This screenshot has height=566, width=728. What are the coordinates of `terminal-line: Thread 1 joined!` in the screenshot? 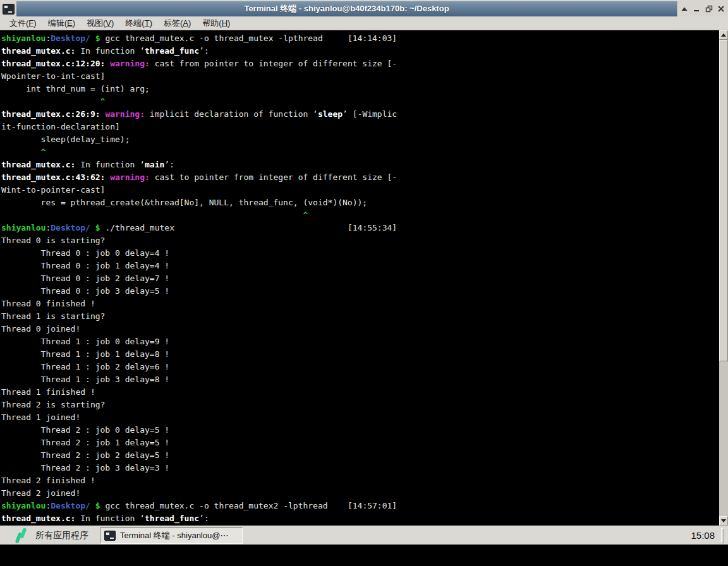 It's located at (360, 418).